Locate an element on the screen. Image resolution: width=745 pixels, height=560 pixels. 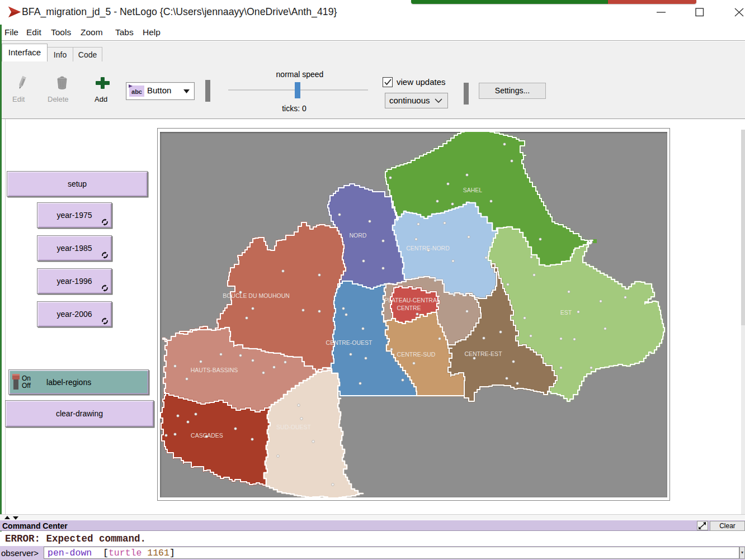
svg-text: CENTRE-OUEST is located at coordinates (349, 343).